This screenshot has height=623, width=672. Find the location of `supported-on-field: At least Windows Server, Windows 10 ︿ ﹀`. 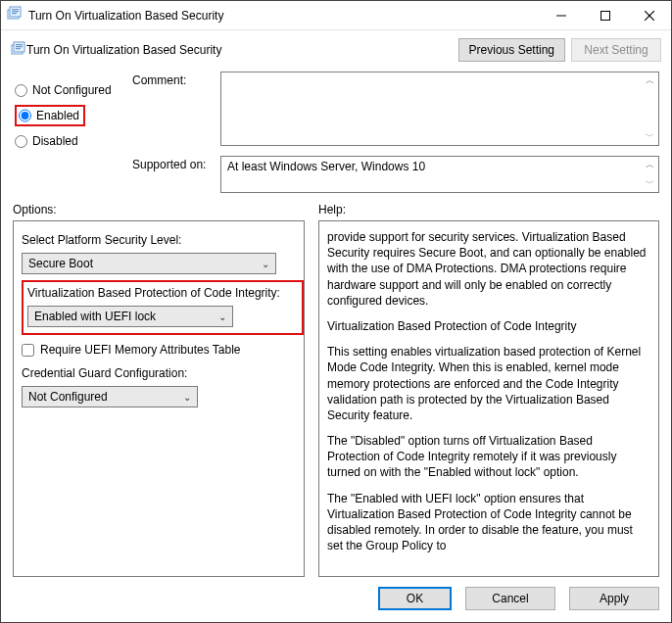

supported-on-field: At least Windows Server, Windows 10 ︿ ﹀ is located at coordinates (440, 174).